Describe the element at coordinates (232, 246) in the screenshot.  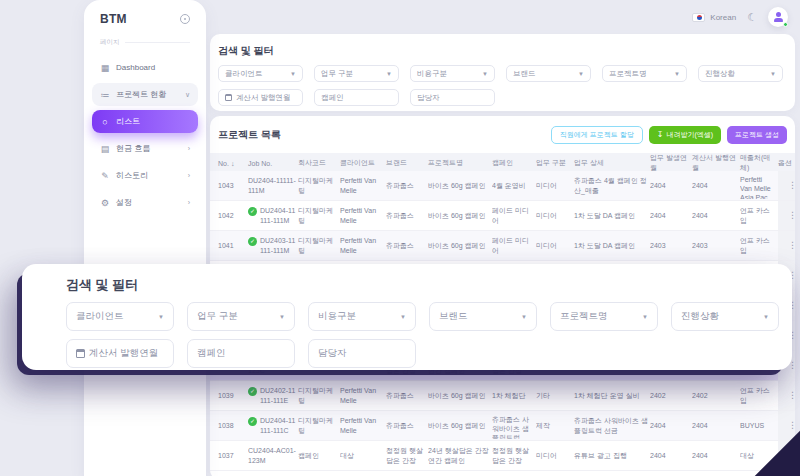
I see `cell-no: 1041` at that location.